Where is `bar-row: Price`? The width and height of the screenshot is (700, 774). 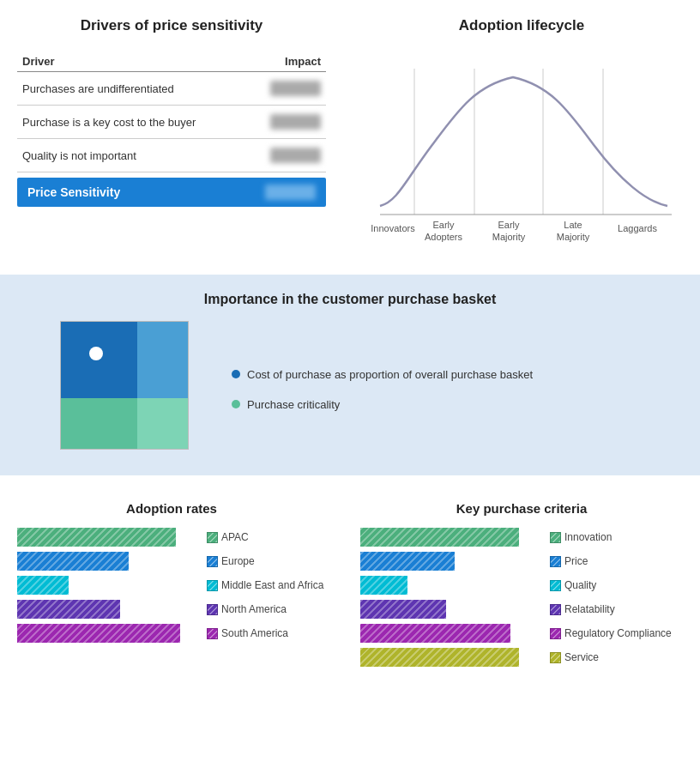 bar-row: Price is located at coordinates (522, 561).